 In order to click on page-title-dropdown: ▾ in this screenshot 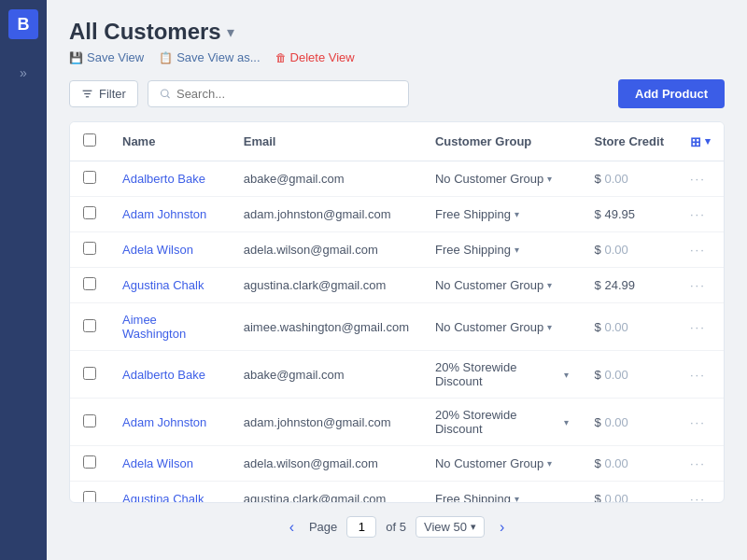, I will do `click(231, 32)`.